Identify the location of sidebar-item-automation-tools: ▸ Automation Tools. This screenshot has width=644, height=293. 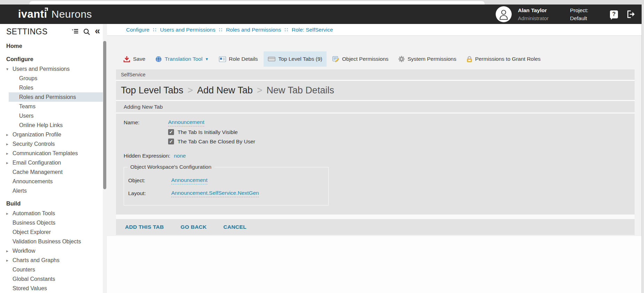
(51, 213).